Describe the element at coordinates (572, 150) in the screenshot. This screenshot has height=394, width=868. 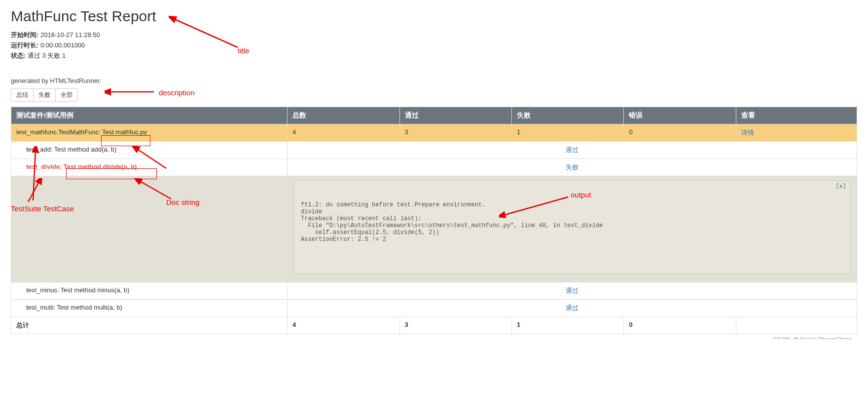
I see `case-add-status: 通过` at that location.